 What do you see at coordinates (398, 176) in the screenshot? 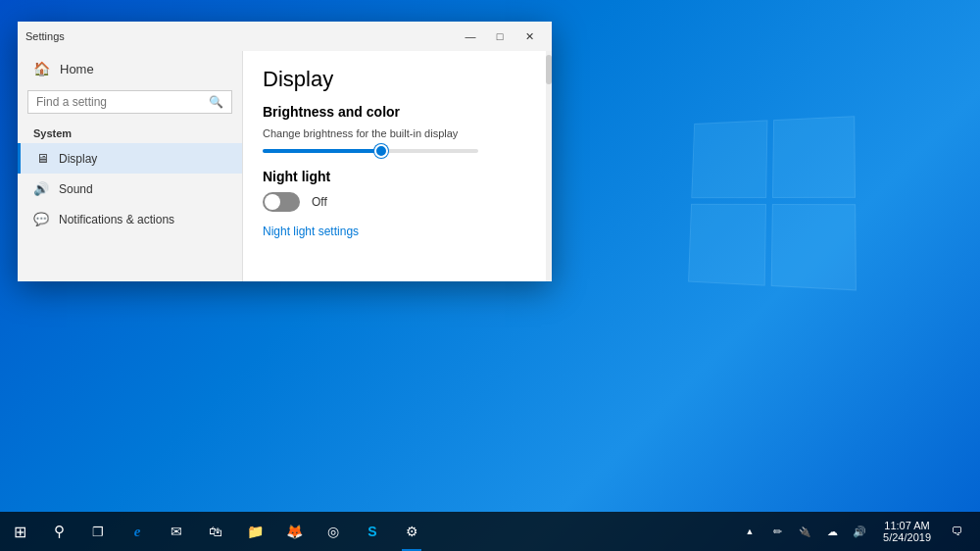
I see `night-light-label: Night light` at bounding box center [398, 176].